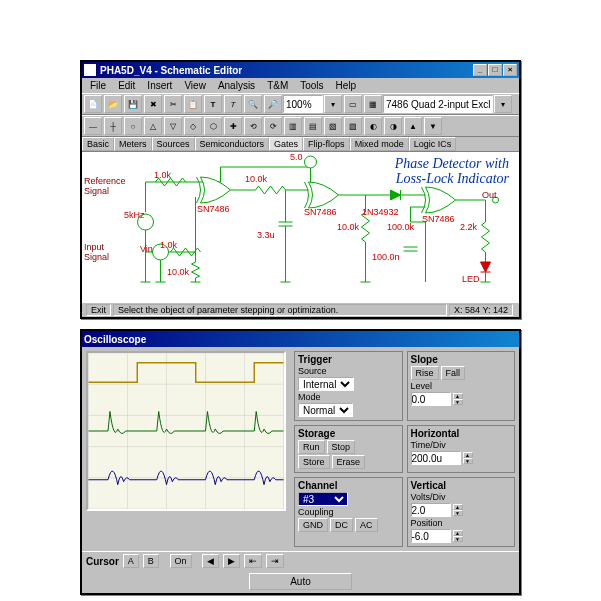  What do you see at coordinates (323, 499) in the screenshot?
I see `channel-select: #3` at bounding box center [323, 499].